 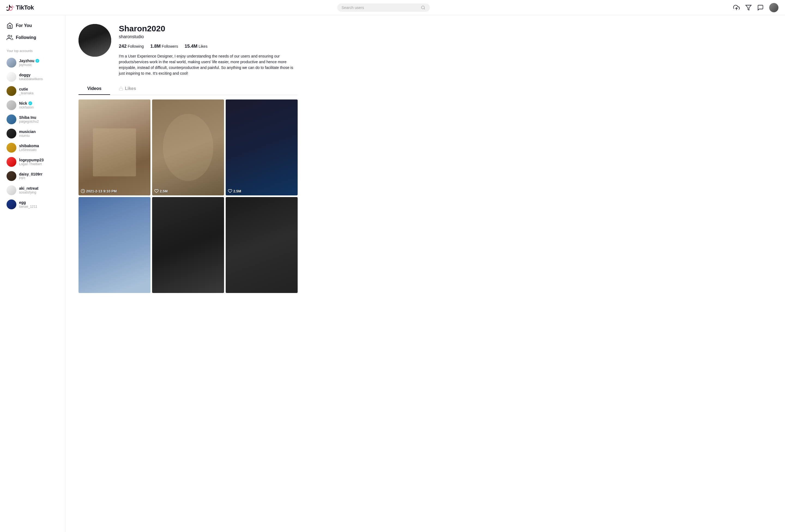 I want to click on sidebar-item-following: Following, so click(x=32, y=38).